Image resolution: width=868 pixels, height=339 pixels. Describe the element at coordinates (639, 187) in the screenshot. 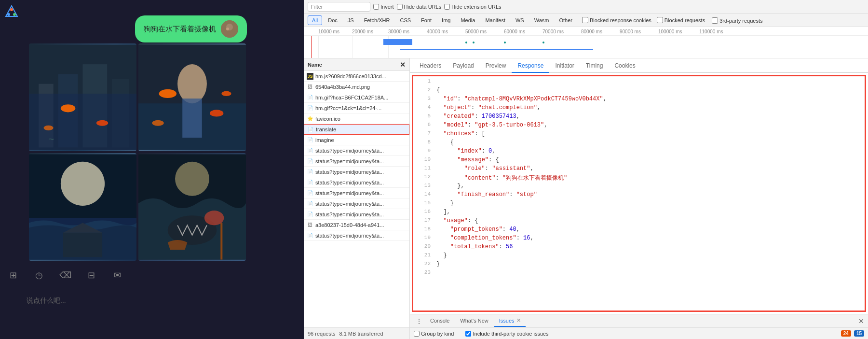

I see `code-line-13: 13 },` at that location.